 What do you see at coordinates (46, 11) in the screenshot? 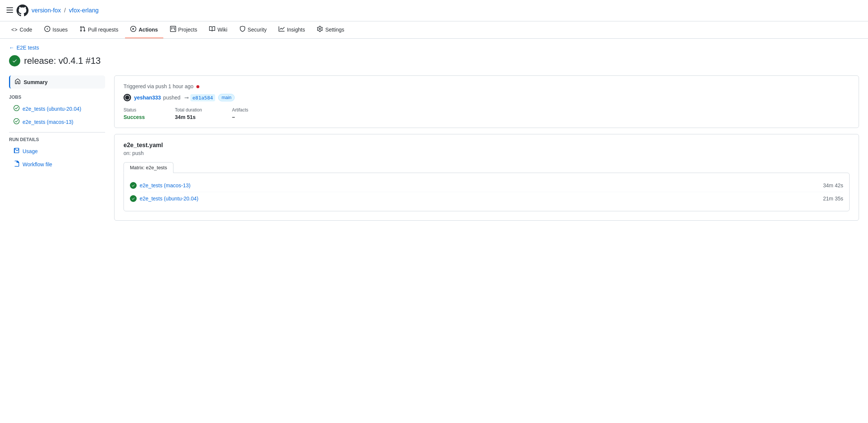
I see `repo-owner-link: version-fox` at bounding box center [46, 11].